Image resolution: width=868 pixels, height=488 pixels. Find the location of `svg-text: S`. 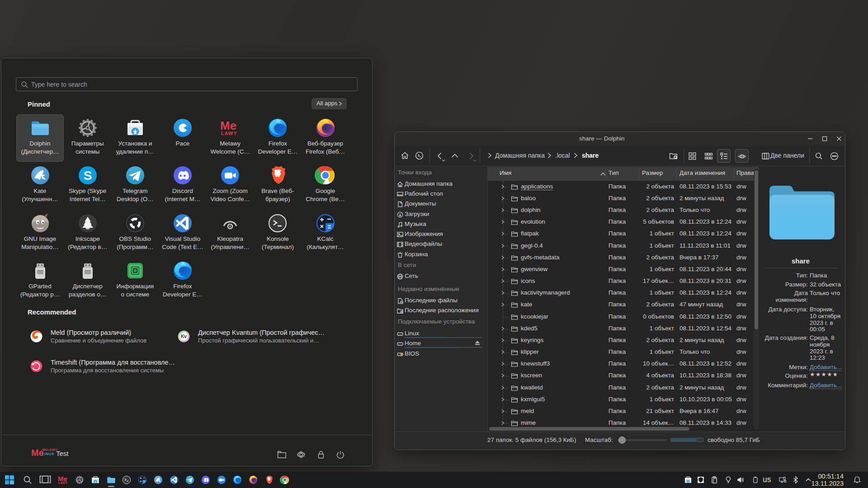

svg-text: S is located at coordinates (88, 175).